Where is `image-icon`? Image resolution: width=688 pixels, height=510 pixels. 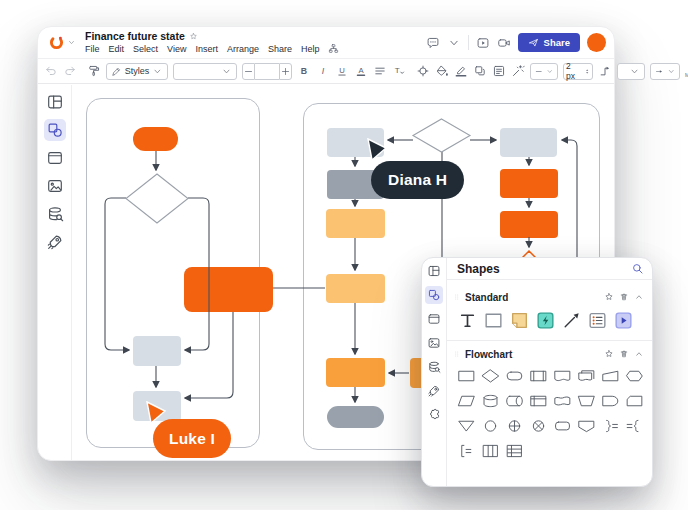 image-icon is located at coordinates (55, 186).